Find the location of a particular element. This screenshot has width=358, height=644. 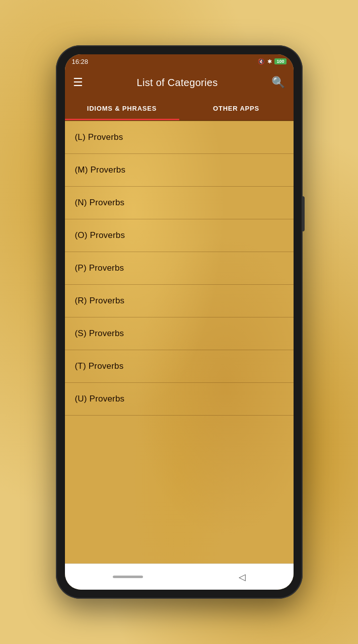

list-item-label: (S) Proverbs is located at coordinates (100, 333).